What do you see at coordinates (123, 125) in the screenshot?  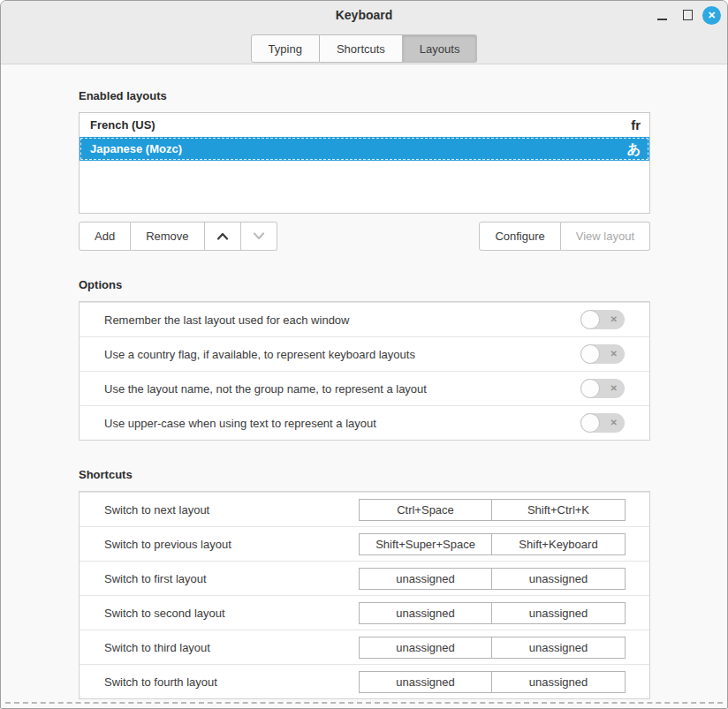 I see `layout-name: French (US)` at bounding box center [123, 125].